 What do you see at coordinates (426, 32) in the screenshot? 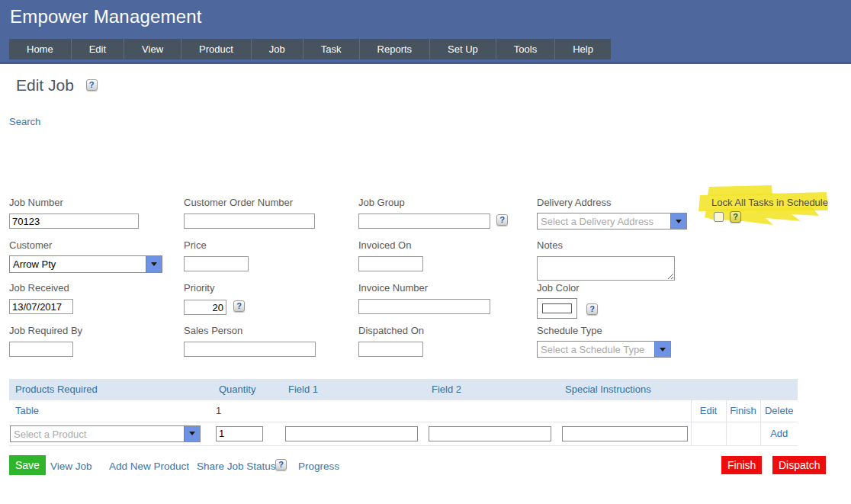
I see `app-header: Empower Management Home Edit View Produc…` at bounding box center [426, 32].